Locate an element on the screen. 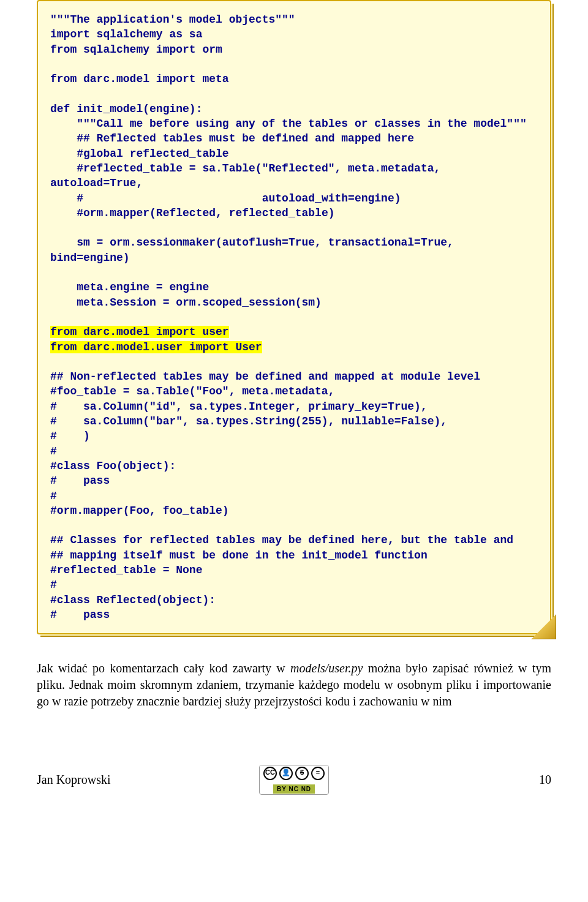 The image size is (588, 902). code-line-highlighted: from darc.model import user is located at coordinates (140, 332).